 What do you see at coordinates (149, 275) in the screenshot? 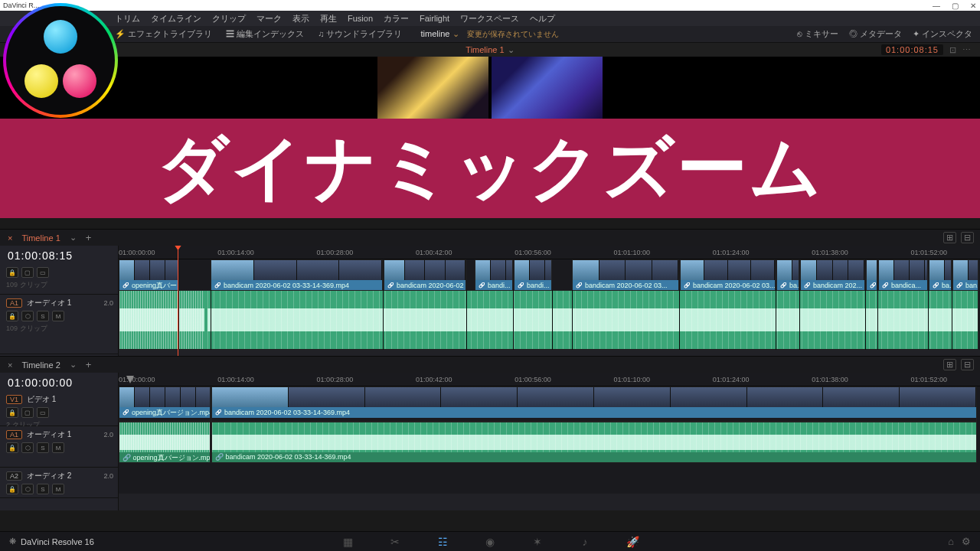
I see `video-clip: opening真バージョ...mp4` at bounding box center [149, 275].